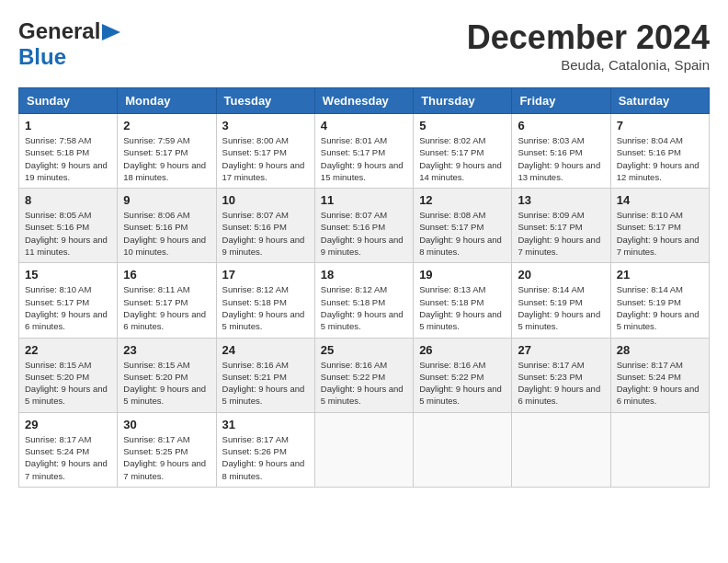 The height and width of the screenshot is (563, 728). I want to click on day-number: 29, so click(68, 425).